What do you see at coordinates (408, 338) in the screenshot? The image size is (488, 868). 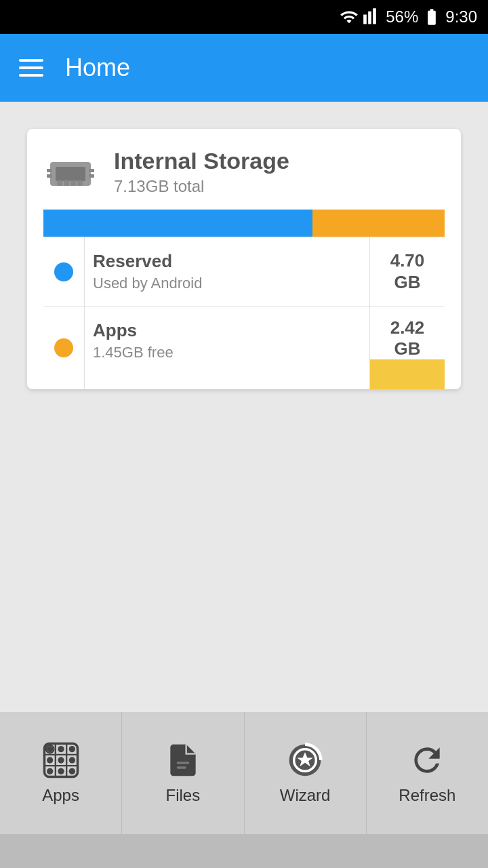 I see `apps-value-text: 2.42 GB` at bounding box center [408, 338].